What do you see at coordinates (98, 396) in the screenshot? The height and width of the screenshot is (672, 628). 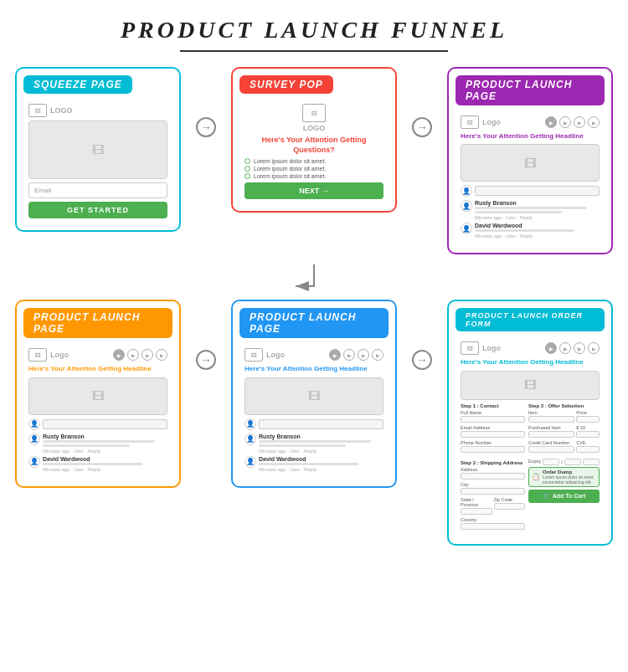 I see `plp-orange-film-icon: 🎞` at bounding box center [98, 396].